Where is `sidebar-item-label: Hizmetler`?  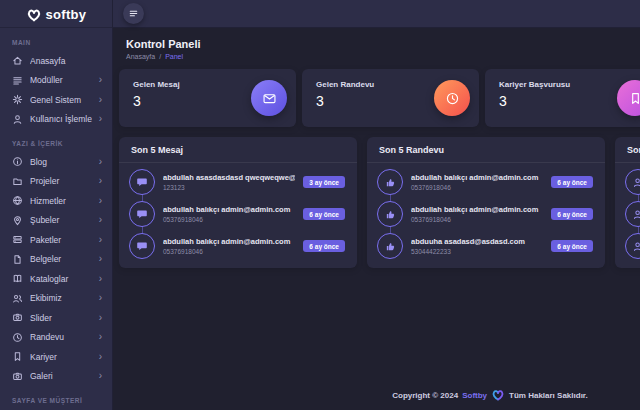
sidebar-item-label: Hizmetler is located at coordinates (61, 201).